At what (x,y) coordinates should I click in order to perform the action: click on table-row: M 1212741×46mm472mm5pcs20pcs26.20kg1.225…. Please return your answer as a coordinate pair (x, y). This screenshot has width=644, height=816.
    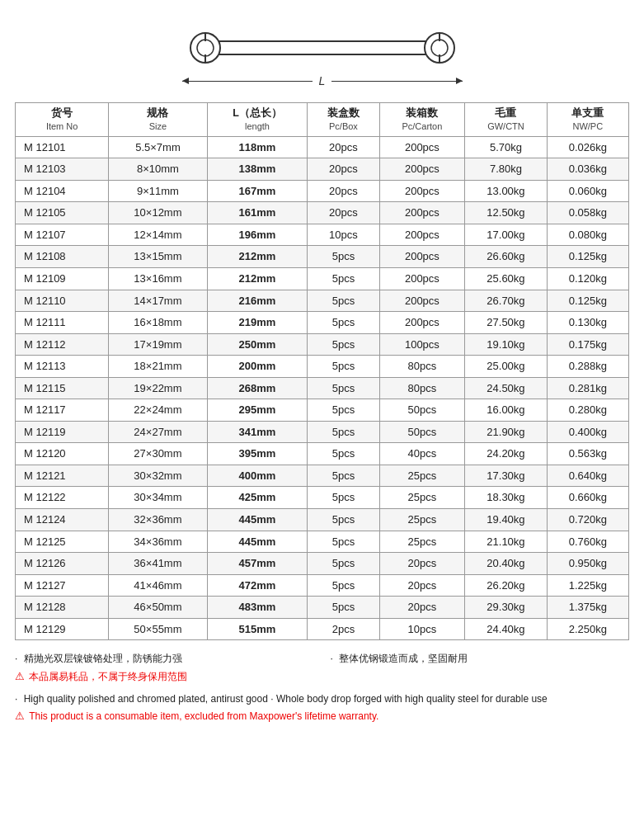
    Looking at the image, I should click on (322, 586).